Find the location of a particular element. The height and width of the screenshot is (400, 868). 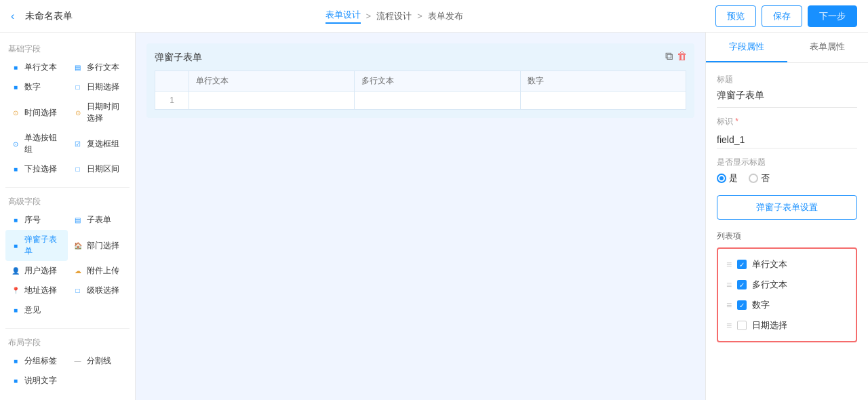

app-header: ‹ 未命名表单 表单设计 > 流程设计 > 表单发布 预览 保存 下一步 is located at coordinates (434, 16).